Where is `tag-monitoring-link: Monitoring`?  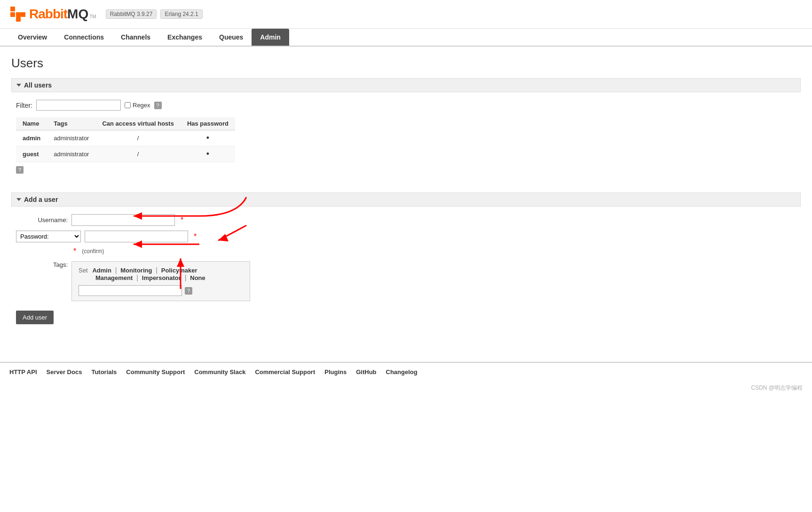 tag-monitoring-link: Monitoring is located at coordinates (136, 270).